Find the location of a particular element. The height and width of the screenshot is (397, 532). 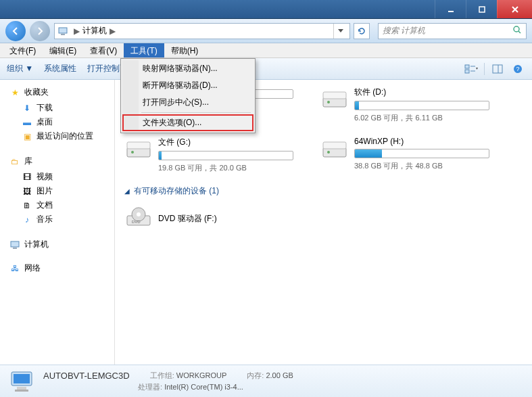

removable-devices-header: ◢ 有可移动存储的设备 (1) is located at coordinates (323, 191).